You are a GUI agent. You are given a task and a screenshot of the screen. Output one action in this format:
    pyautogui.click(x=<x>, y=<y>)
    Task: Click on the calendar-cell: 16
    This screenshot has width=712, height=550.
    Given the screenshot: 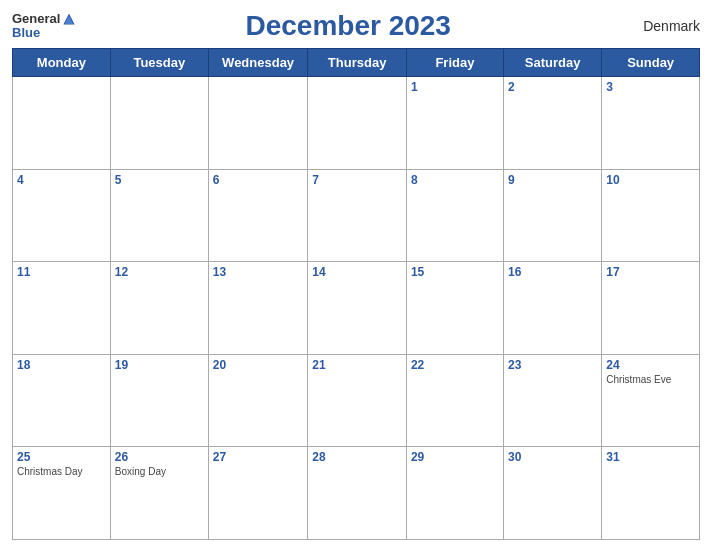 What is the action you would take?
    pyautogui.click(x=552, y=308)
    